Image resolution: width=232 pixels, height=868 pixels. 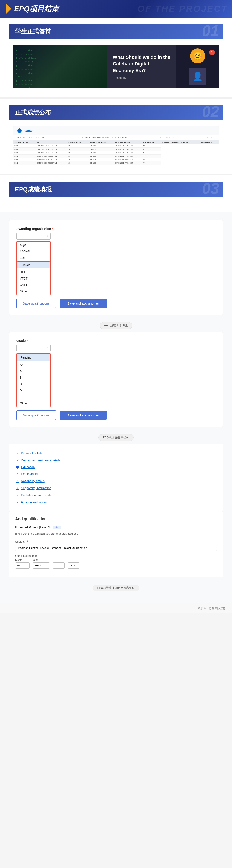 What do you see at coordinates (116, 534) in the screenshot?
I see `qual-note: If you don't find a match you can manual…` at bounding box center [116, 534].